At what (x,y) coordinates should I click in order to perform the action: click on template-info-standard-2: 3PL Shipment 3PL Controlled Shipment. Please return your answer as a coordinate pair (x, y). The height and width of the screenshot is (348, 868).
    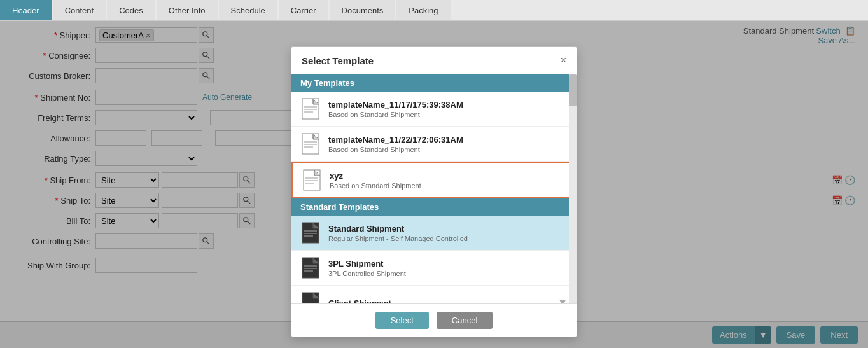
    Looking at the image, I should click on (448, 268).